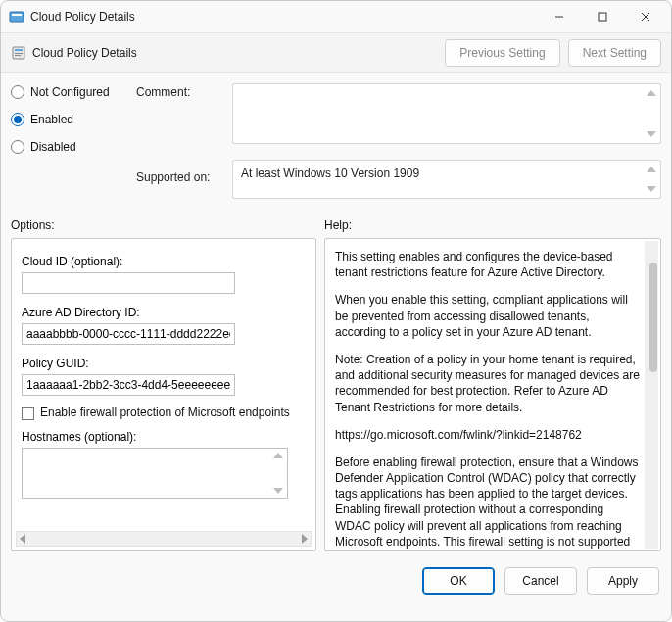 The height and width of the screenshot is (622, 672). I want to click on help-paragraph: This setting enables and configures the …, so click(489, 264).